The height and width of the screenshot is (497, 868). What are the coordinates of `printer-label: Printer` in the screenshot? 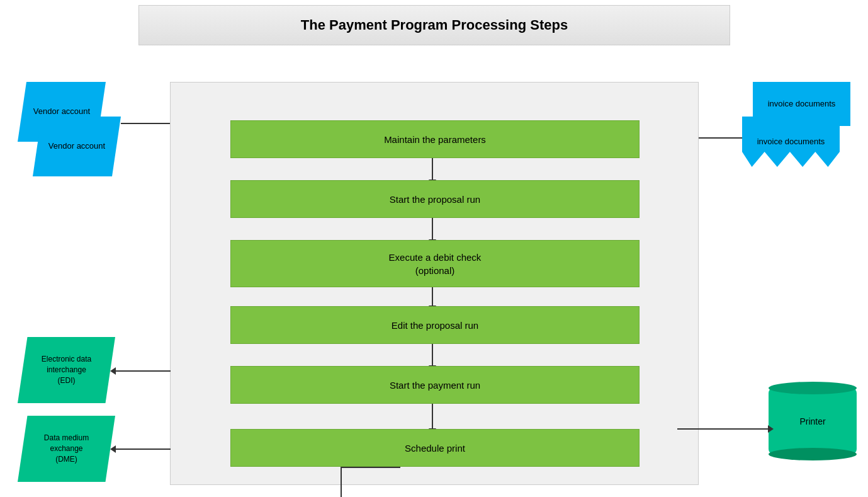 It's located at (812, 421).